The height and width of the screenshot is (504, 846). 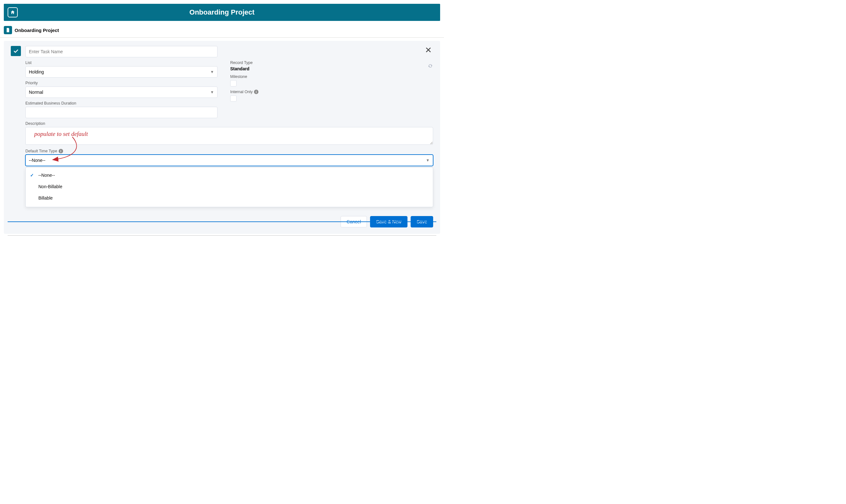 What do you see at coordinates (353, 222) in the screenshot?
I see `cancel-button: Cancel` at bounding box center [353, 222].